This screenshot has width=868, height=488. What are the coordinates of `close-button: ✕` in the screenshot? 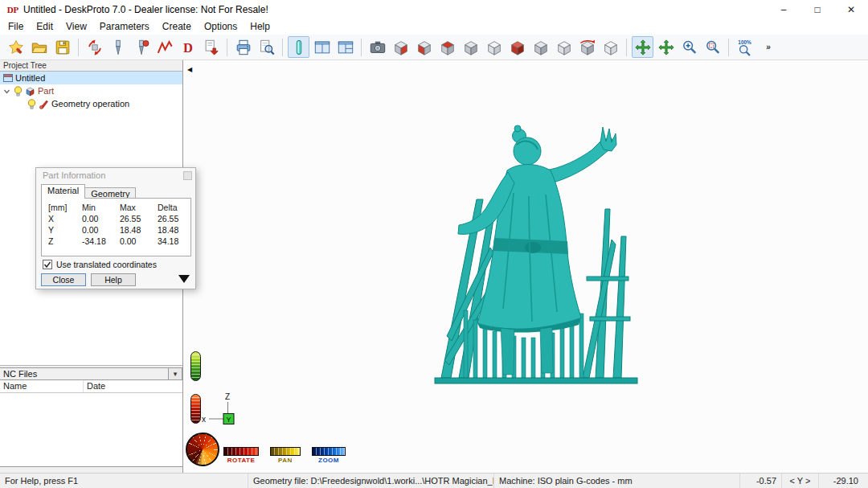 It's located at (851, 10).